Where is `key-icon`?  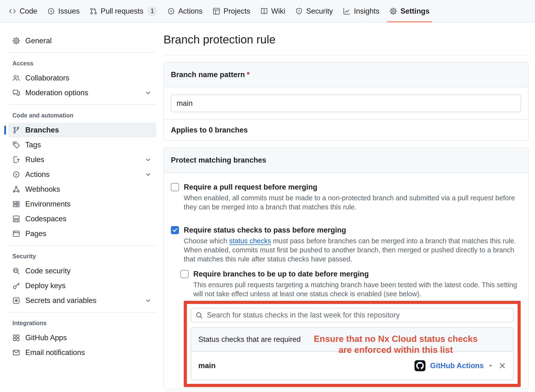 key-icon is located at coordinates (16, 286).